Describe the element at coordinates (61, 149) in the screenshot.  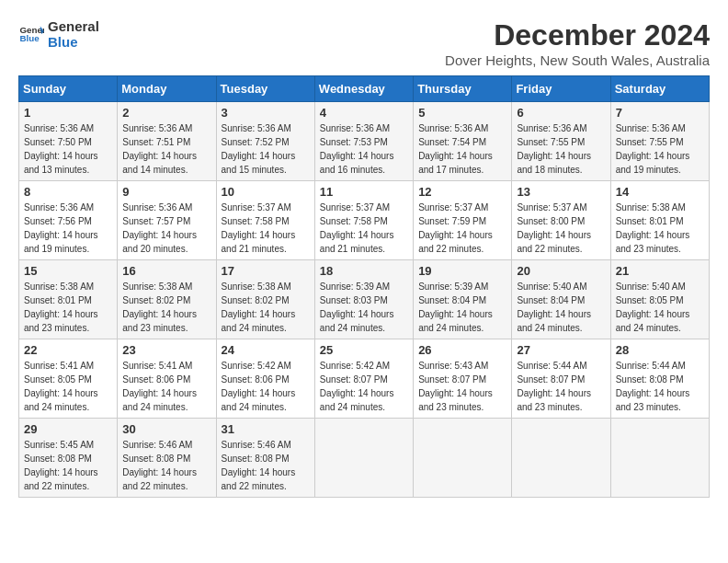
I see `day-info: Sunrise: 5:36 AMSunset: 7:50 PMDaylight:…` at that location.